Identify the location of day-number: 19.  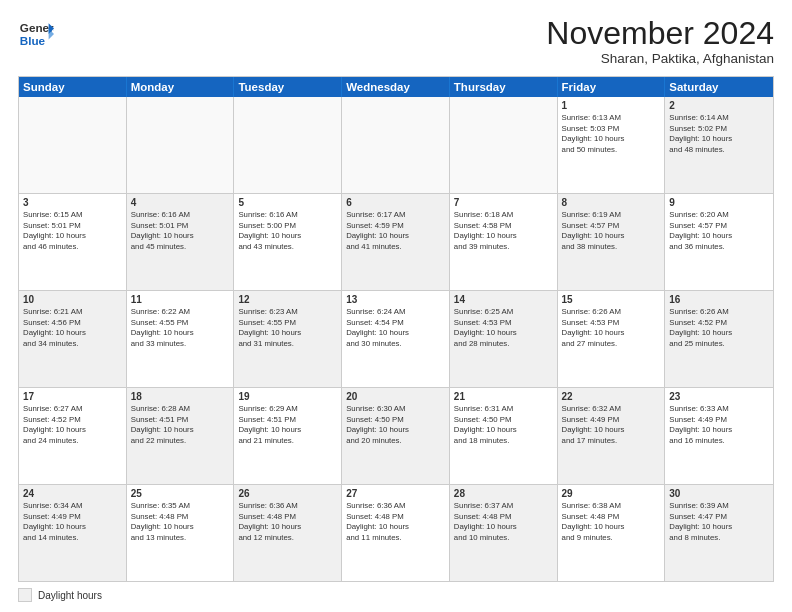
(288, 396).